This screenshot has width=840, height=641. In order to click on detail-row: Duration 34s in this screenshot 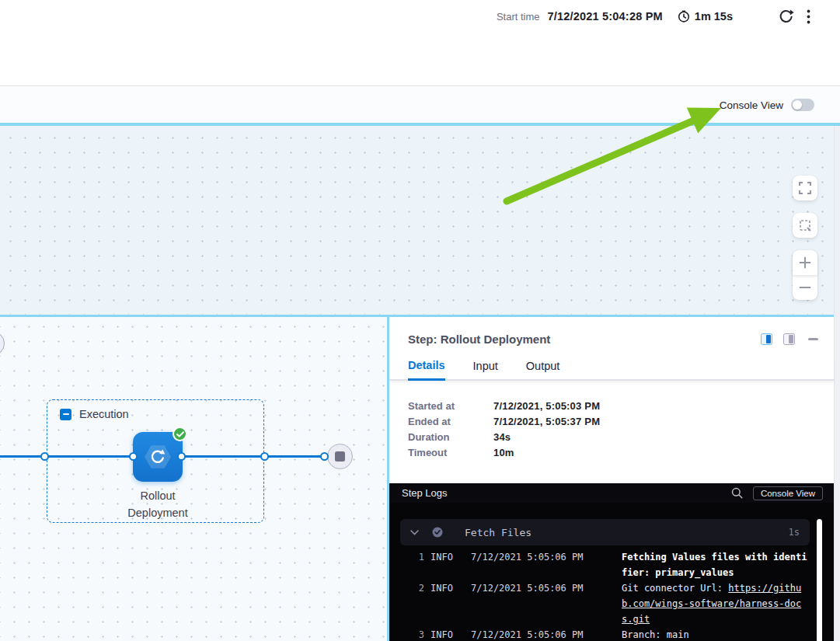, I will do `click(621, 437)`.